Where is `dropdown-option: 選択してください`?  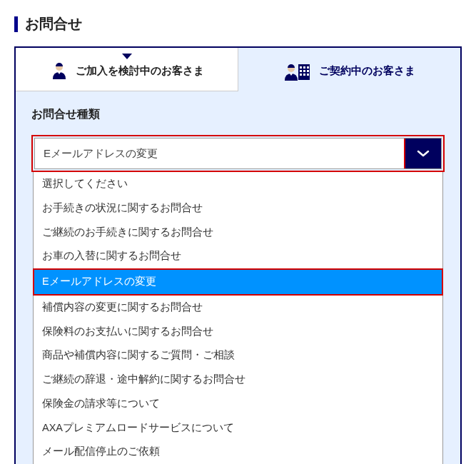 dropdown-option: 選択してください is located at coordinates (238, 184).